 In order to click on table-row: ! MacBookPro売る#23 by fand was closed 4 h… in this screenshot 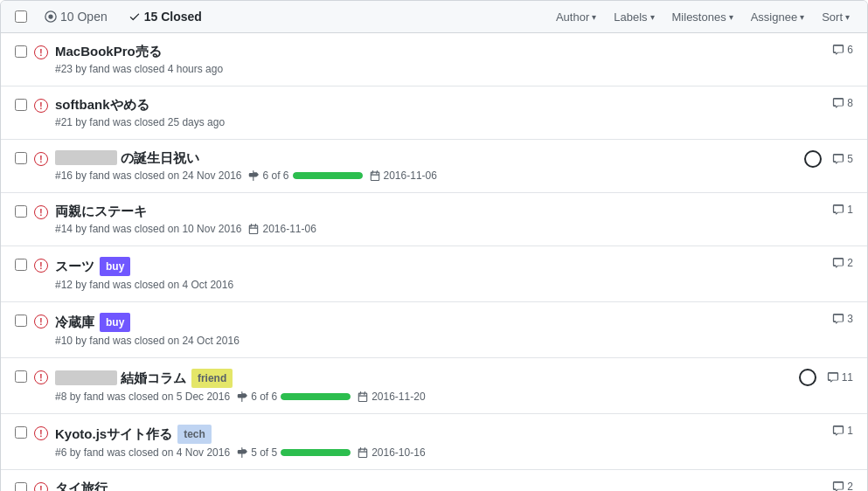, I will do `click(434, 59)`.